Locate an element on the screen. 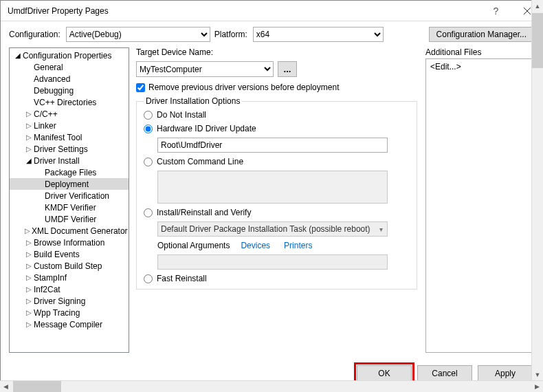  tree-item-label: Linker is located at coordinates (45, 126).